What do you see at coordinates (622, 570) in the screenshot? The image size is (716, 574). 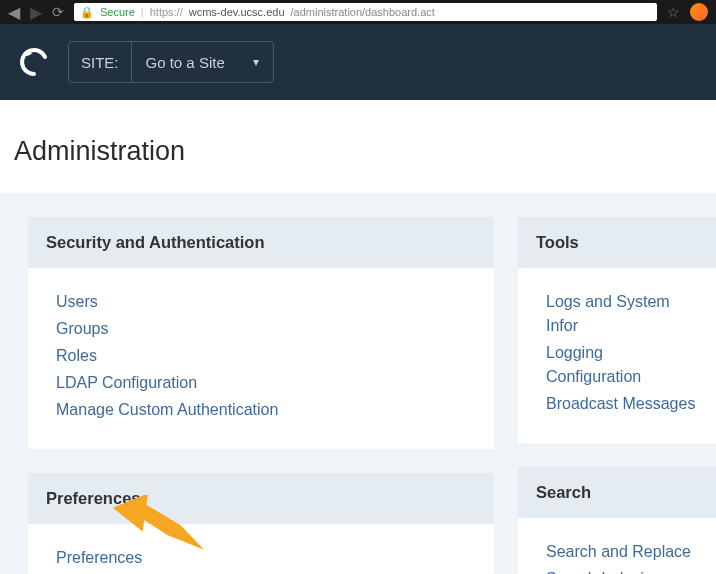 I see `list-item: Search Indexing` at bounding box center [622, 570].